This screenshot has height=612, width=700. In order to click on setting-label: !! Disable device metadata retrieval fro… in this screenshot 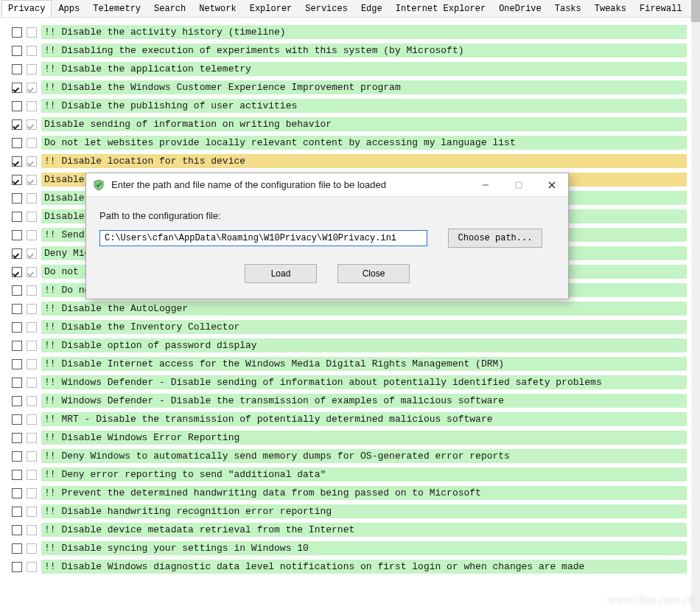, I will do `click(364, 529)`.